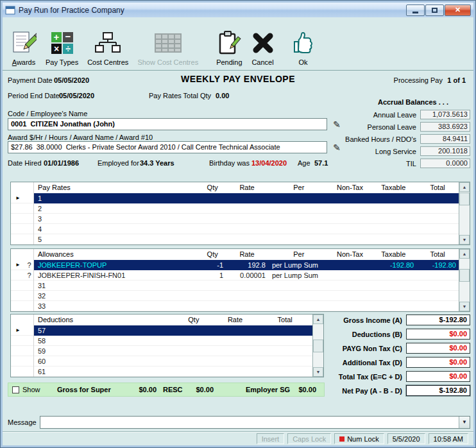 The width and height of the screenshot is (476, 448). What do you see at coordinates (303, 44) in the screenshot?
I see `ok-button: Ok` at bounding box center [303, 44].